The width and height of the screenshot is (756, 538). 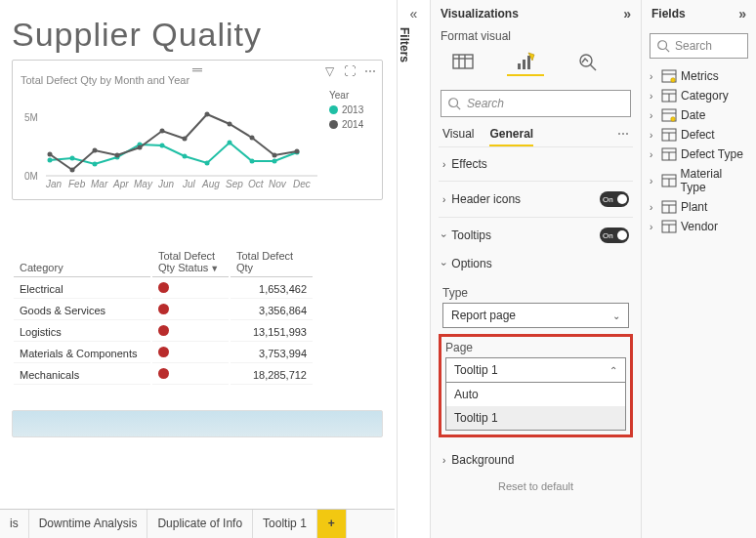 I want to click on chart-plot: 5M 0M JanFebMarAprMayJunJulAugSepOctNovD…, so click(x=171, y=144).